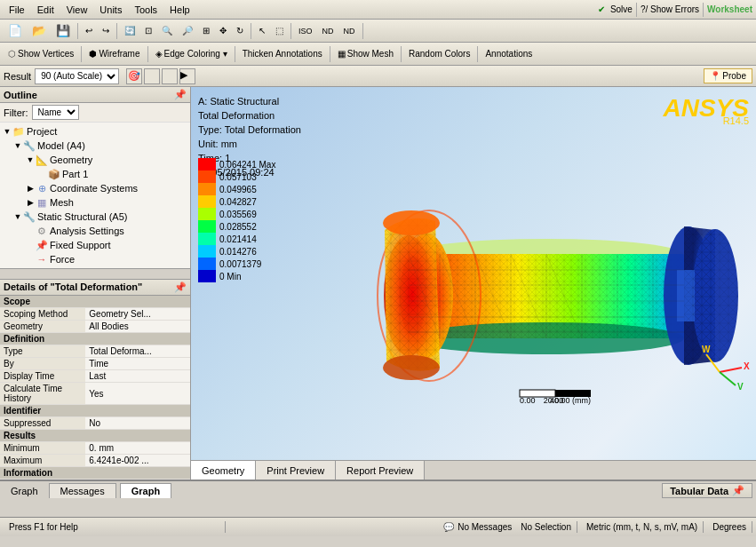 Image resolution: width=756 pixels, height=547 pixels. Describe the element at coordinates (224, 471) in the screenshot. I see `geometry-tab: Geometry` at that location.